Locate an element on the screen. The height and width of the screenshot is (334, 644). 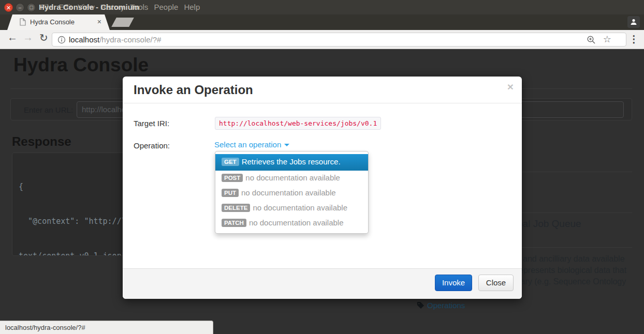
back-icon: ← is located at coordinates (12, 37).